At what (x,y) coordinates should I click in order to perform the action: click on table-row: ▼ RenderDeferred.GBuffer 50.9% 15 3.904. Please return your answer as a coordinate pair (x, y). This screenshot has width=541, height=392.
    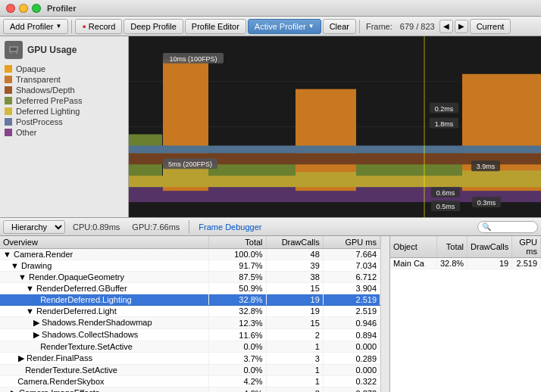
    Looking at the image, I should click on (190, 289).